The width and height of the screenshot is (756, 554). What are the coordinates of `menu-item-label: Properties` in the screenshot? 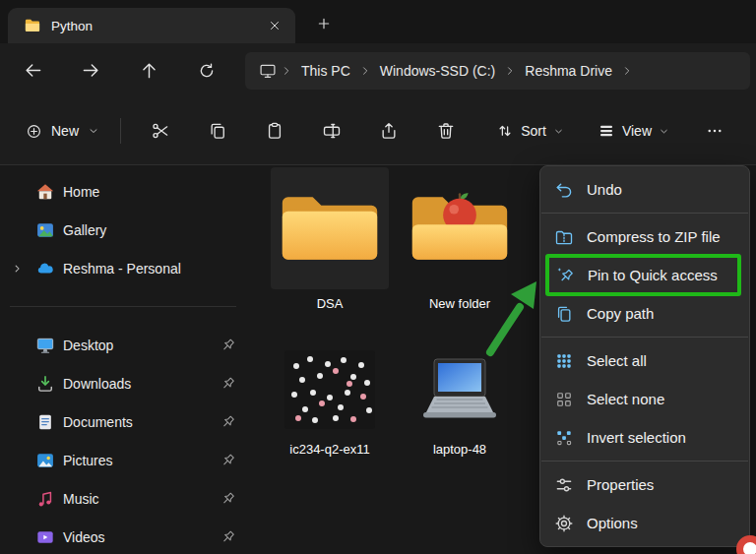 It's located at (620, 484).